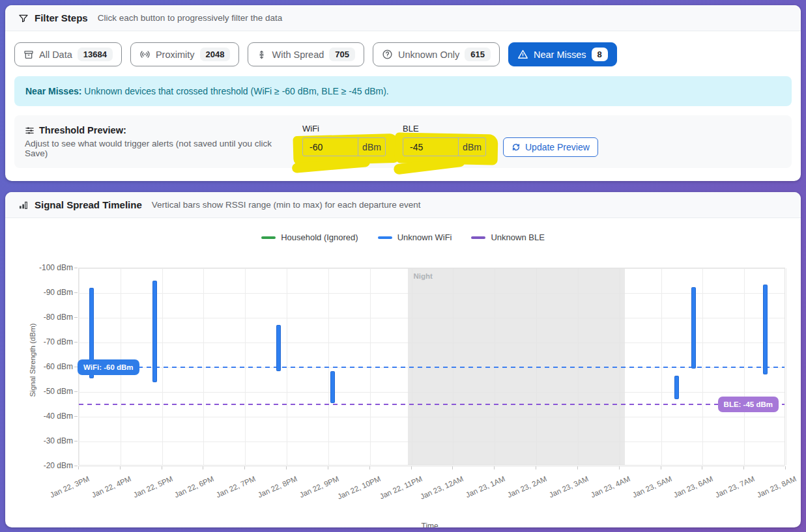 The image size is (806, 532). Describe the element at coordinates (403, 237) in the screenshot. I see `chart-legend: Household (Ignored)Unknown WiFiUnknown B…` at that location.